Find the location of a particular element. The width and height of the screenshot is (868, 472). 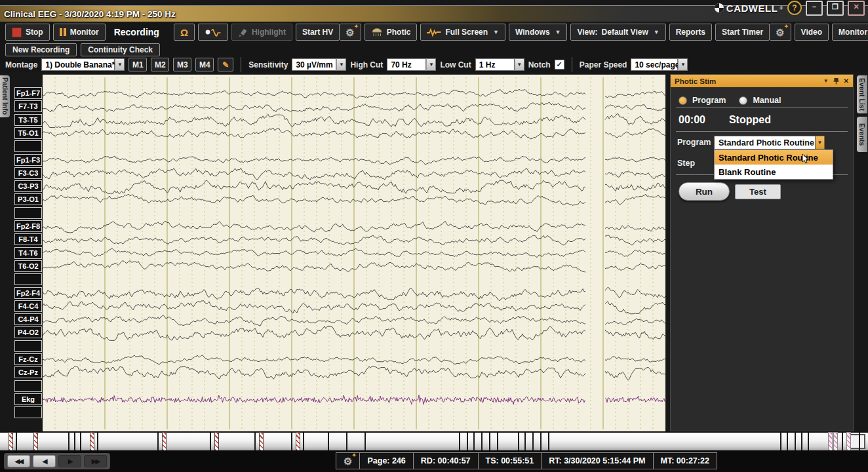

notch-checkbox: ✓ is located at coordinates (560, 64).